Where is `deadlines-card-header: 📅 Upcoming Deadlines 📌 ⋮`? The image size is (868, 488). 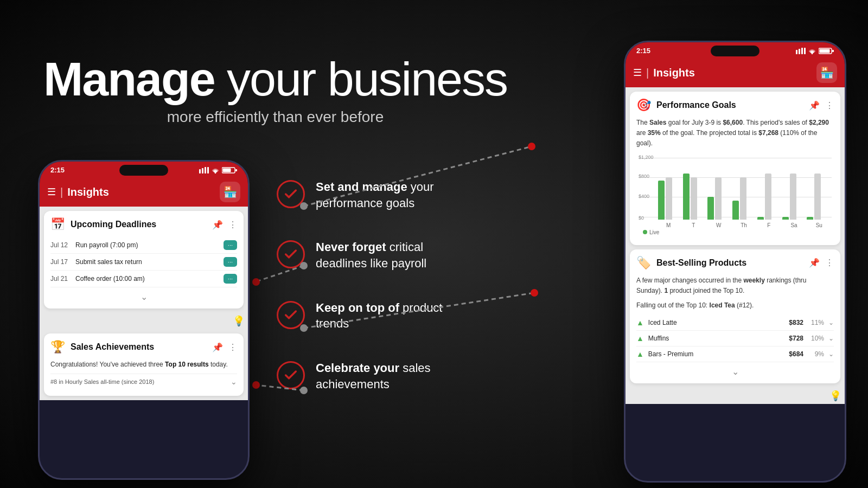
deadlines-card-header: 📅 Upcoming Deadlines 📌 ⋮ is located at coordinates (144, 224).